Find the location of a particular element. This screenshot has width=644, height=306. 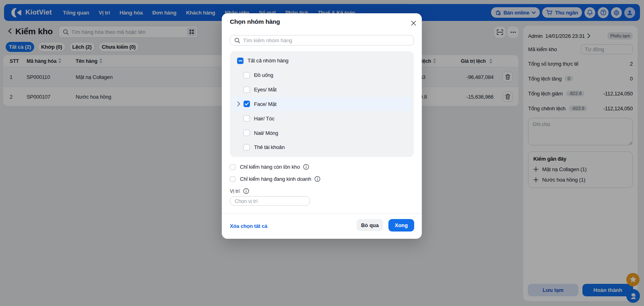

clear-all-link: Xóa chọn tất cả is located at coordinates (249, 226).